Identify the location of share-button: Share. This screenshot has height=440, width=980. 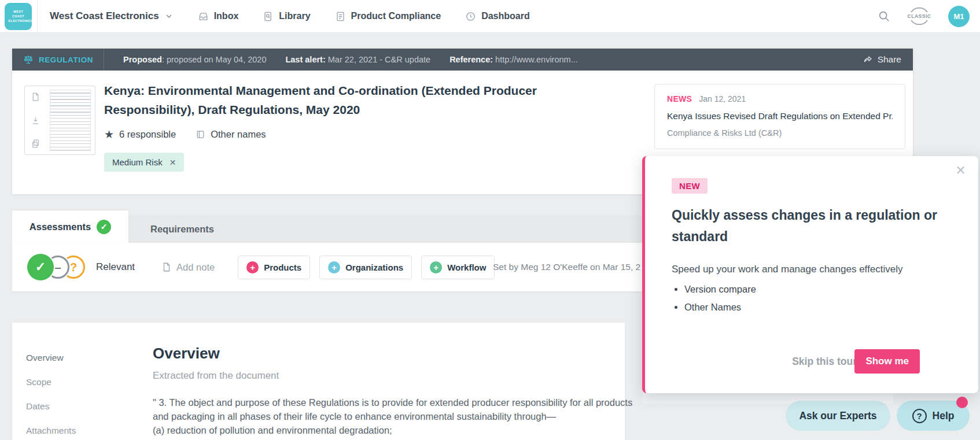
(882, 60).